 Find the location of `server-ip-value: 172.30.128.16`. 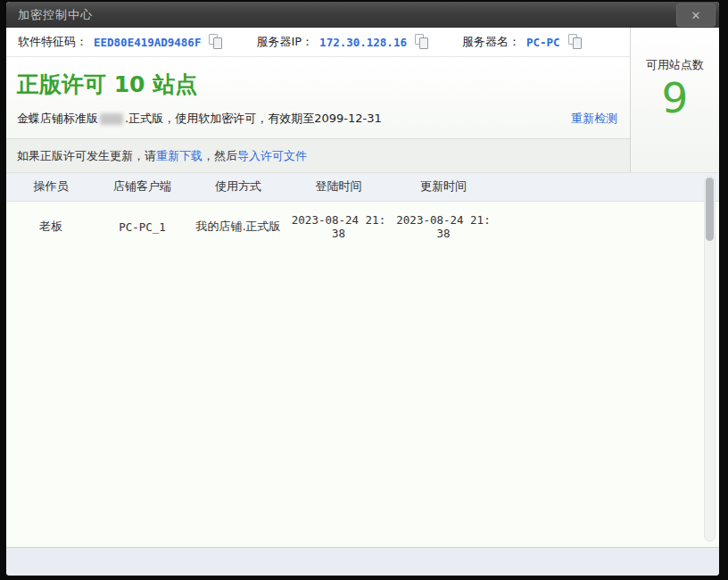

server-ip-value: 172.30.128.16 is located at coordinates (363, 43).